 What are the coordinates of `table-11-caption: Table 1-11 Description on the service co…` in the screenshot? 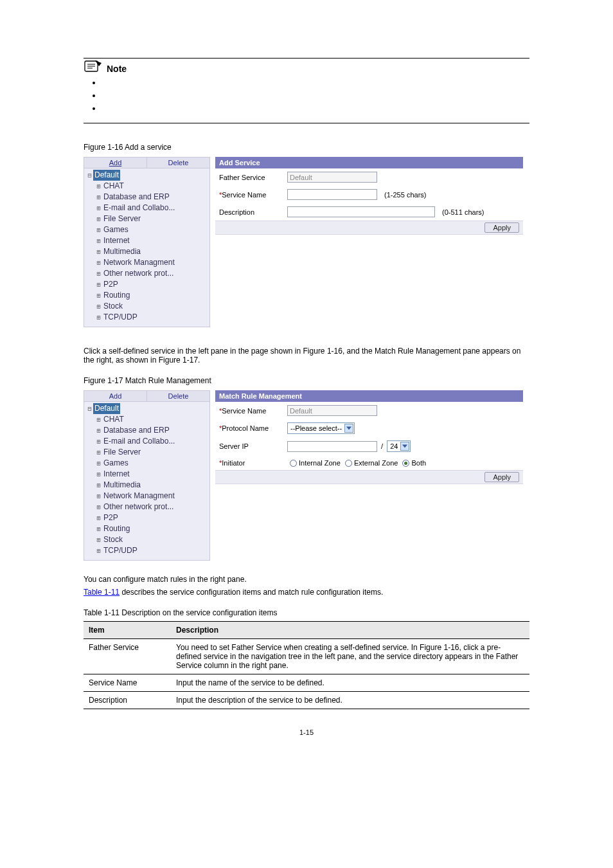 It's located at (306, 613).